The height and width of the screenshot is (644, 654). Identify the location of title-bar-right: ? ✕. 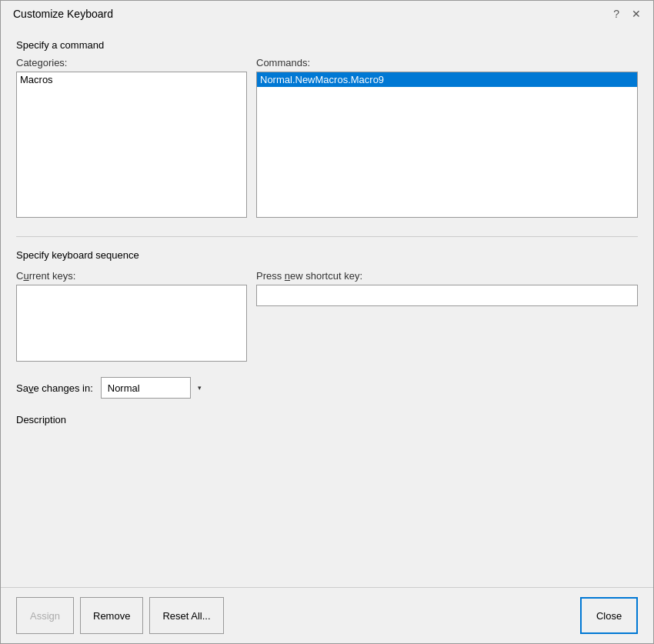
(627, 14).